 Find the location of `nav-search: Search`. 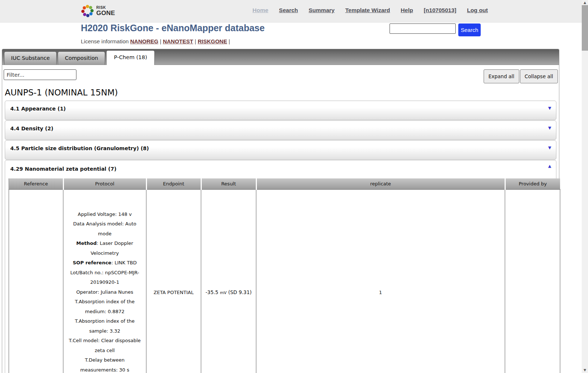

nav-search: Search is located at coordinates (288, 10).